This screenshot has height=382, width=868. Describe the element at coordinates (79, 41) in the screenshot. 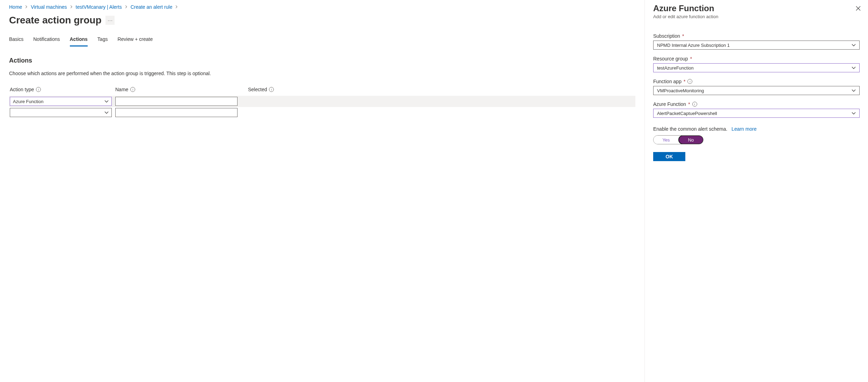

I see `tab-actions: Actions` at that location.